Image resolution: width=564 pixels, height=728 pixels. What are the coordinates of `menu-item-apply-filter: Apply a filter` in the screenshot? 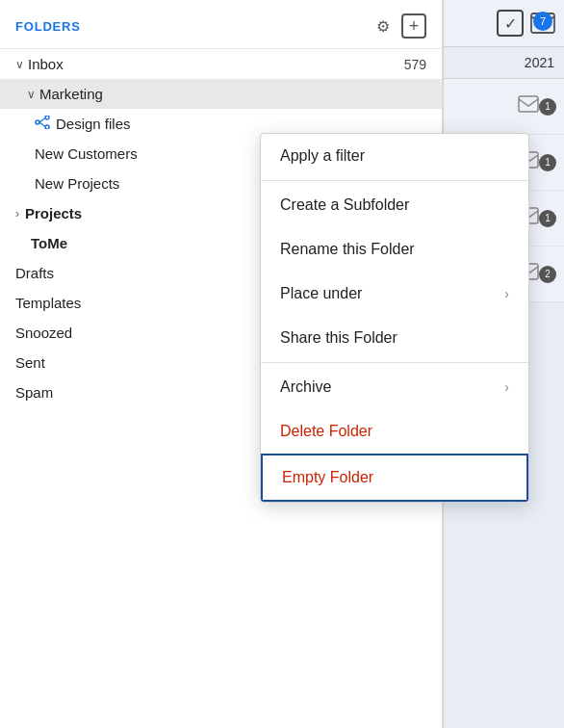 It's located at (395, 156).